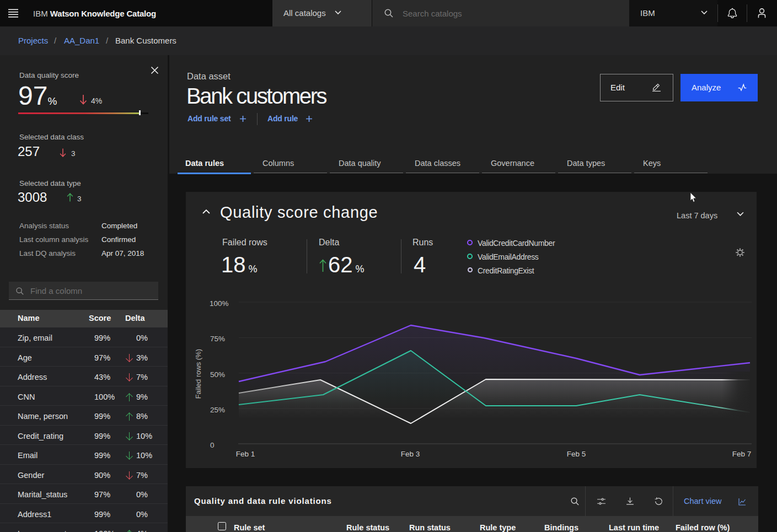  What do you see at coordinates (219, 303) in the screenshot?
I see `svg-text: 100%` at bounding box center [219, 303].